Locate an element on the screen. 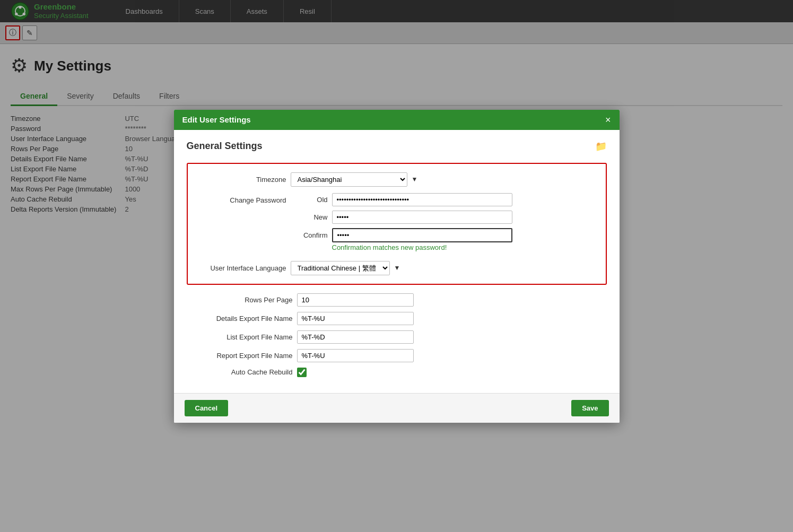  list-export-input is located at coordinates (355, 337).